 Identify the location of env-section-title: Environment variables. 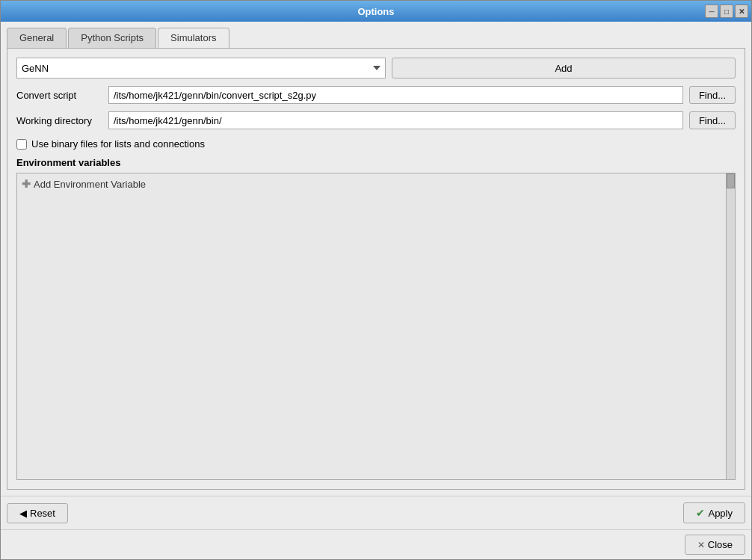
(376, 163).